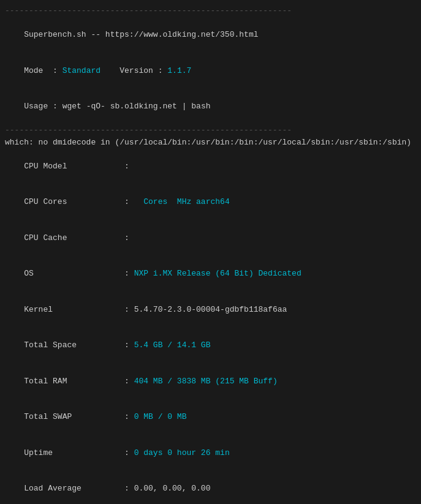  Describe the element at coordinates (211, 202) in the screenshot. I see `sysinfo-cpu-cores: CPU Cores : Cores MHz aarch64` at that location.